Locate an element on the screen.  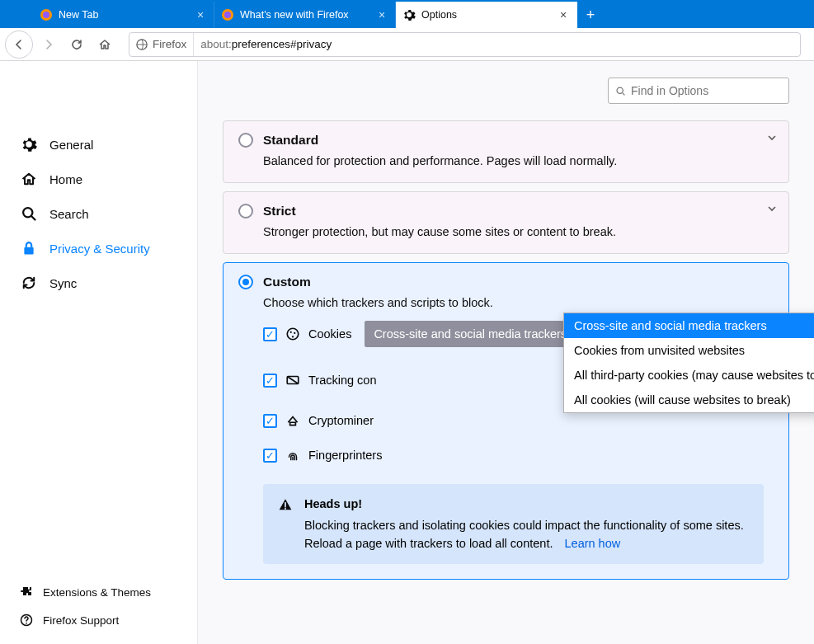
panel-strict: Strict Stronger protection, but may caus… is located at coordinates (506, 223).